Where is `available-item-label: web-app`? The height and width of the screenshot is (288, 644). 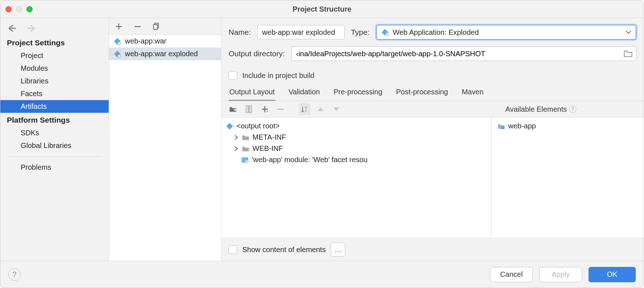
available-item-label: web-app is located at coordinates (522, 126).